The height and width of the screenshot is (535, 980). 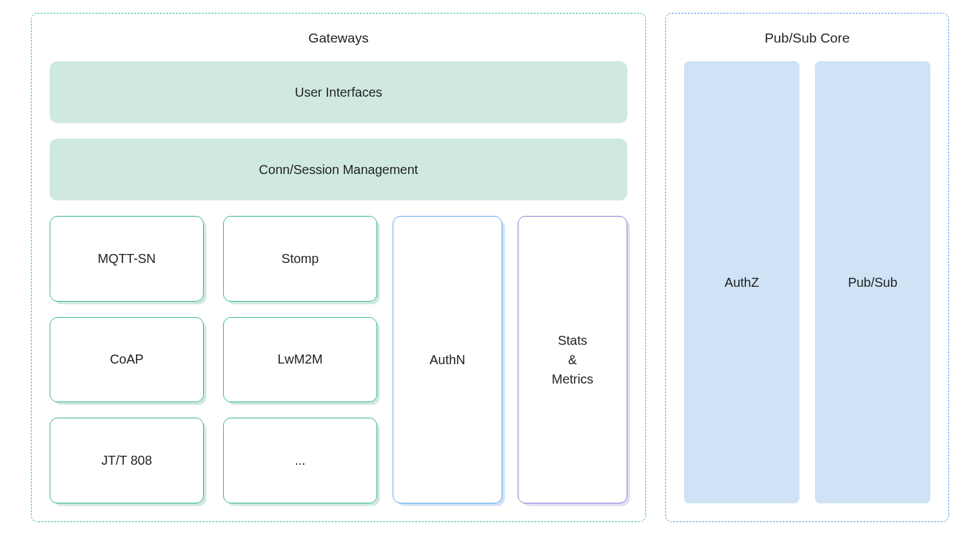 I want to click on protocol-label: LwM2M, so click(x=300, y=360).